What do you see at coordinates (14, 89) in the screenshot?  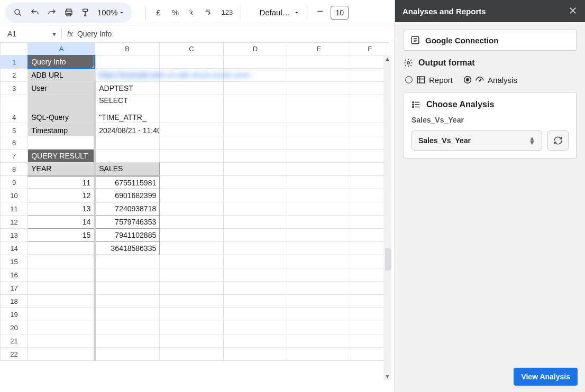 I see `row-header: 3` at bounding box center [14, 89].